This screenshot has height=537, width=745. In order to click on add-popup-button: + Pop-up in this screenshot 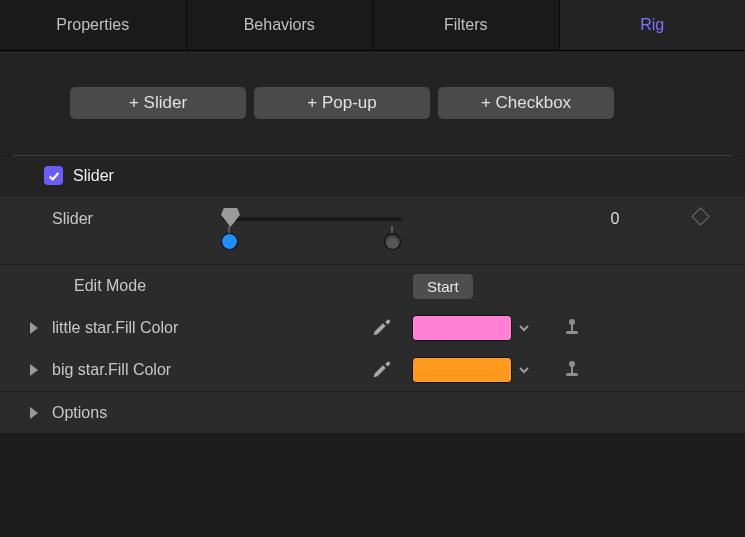, I will do `click(342, 103)`.